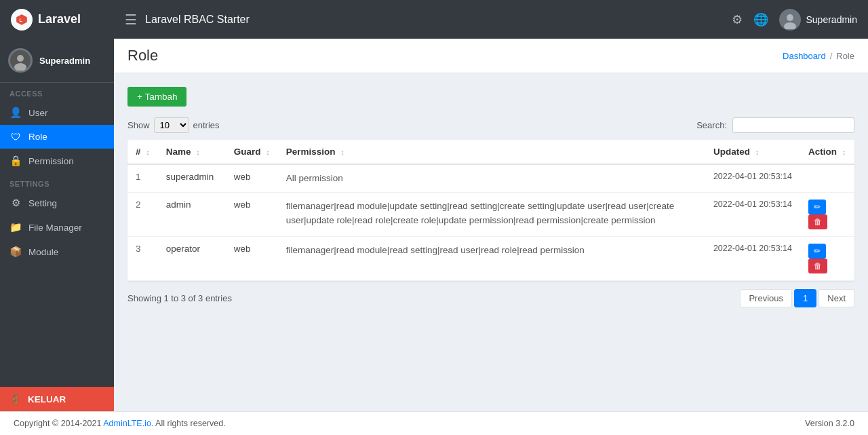 The width and height of the screenshot is (868, 435). What do you see at coordinates (491, 125) in the screenshot?
I see `datatable-controls: Show 10 25 50 100 entries Search:` at bounding box center [491, 125].